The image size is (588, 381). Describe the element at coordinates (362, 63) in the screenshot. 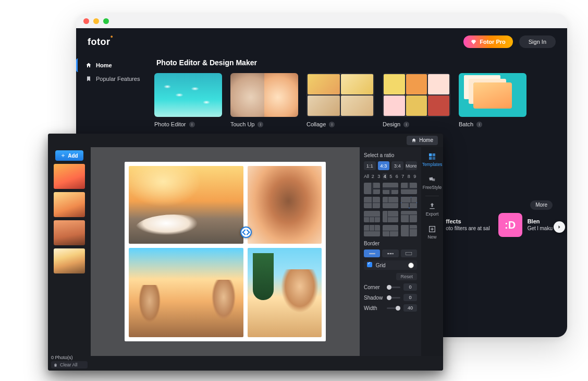

I see `section-title: Photo Editor & Design Maker` at that location.